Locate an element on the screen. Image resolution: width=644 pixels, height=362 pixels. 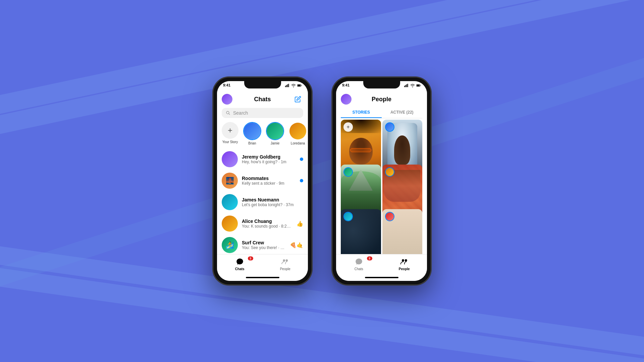
surfcrew-preview: You: See you there! · Mon is located at coordinates (264, 248).